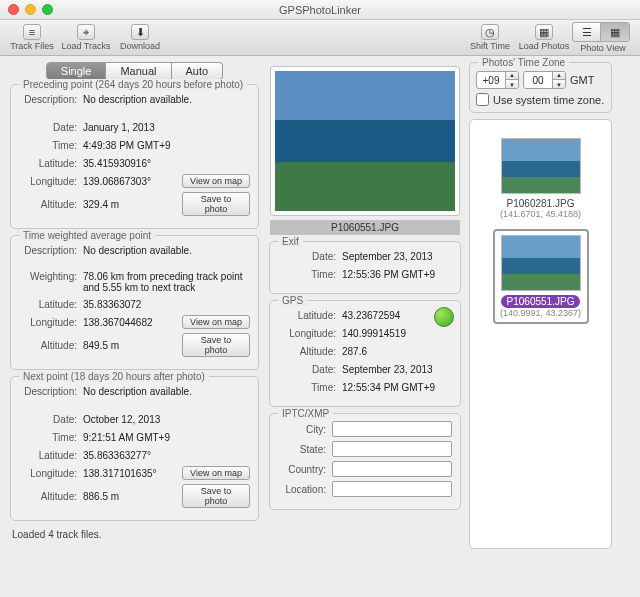  I want to click on toolbar: ≡Track Files ⌖Load Tracks ⬇Download ◷Shi…, so click(320, 38).